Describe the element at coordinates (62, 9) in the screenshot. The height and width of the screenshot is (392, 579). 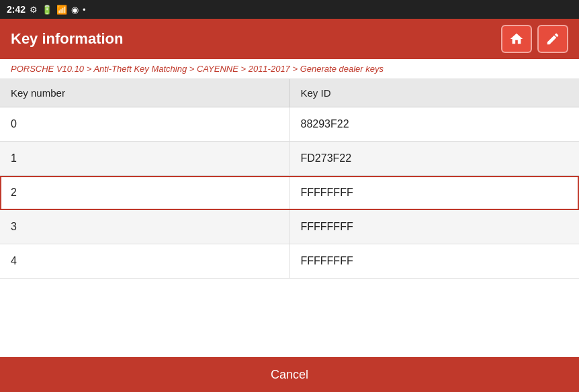
I see `signal-icon: 📶` at that location.